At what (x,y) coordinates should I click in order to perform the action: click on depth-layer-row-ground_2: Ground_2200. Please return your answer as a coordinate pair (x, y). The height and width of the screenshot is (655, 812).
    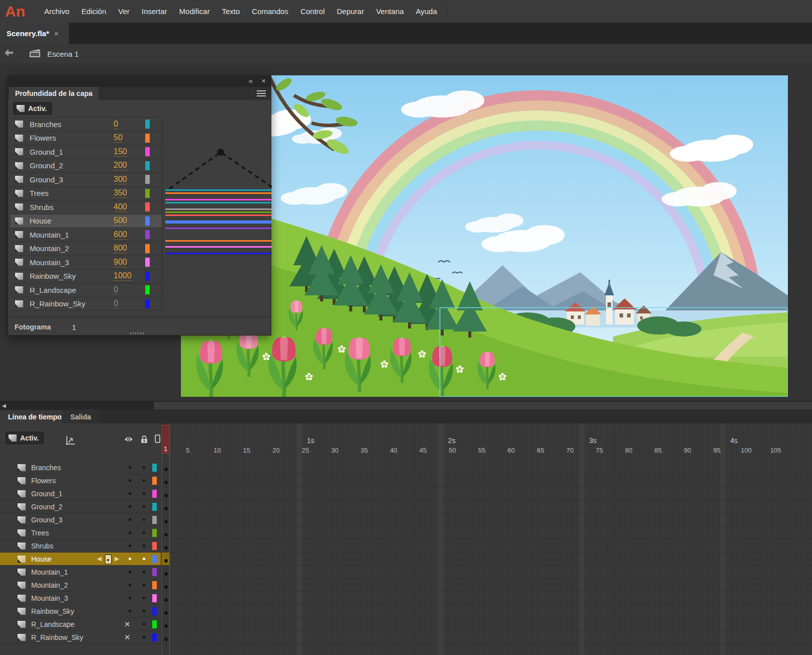
    Looking at the image, I should click on (86, 166).